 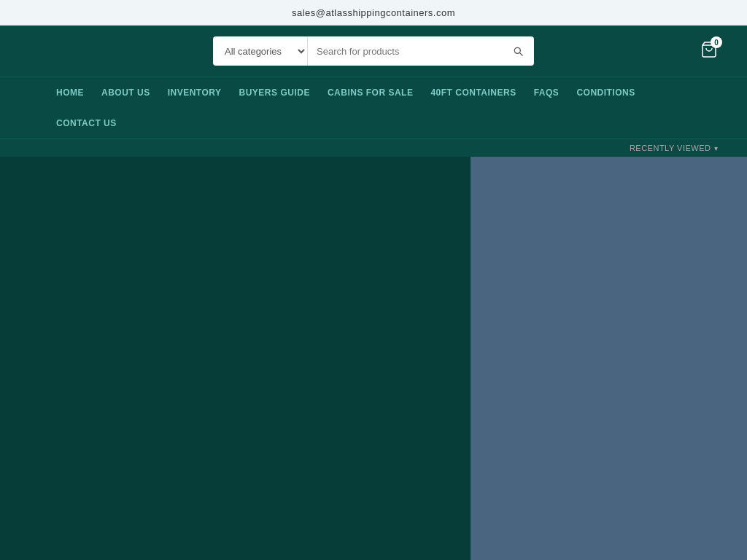 I want to click on nav-link-buyers-guide: BUYERS GUIDE, so click(x=274, y=93).